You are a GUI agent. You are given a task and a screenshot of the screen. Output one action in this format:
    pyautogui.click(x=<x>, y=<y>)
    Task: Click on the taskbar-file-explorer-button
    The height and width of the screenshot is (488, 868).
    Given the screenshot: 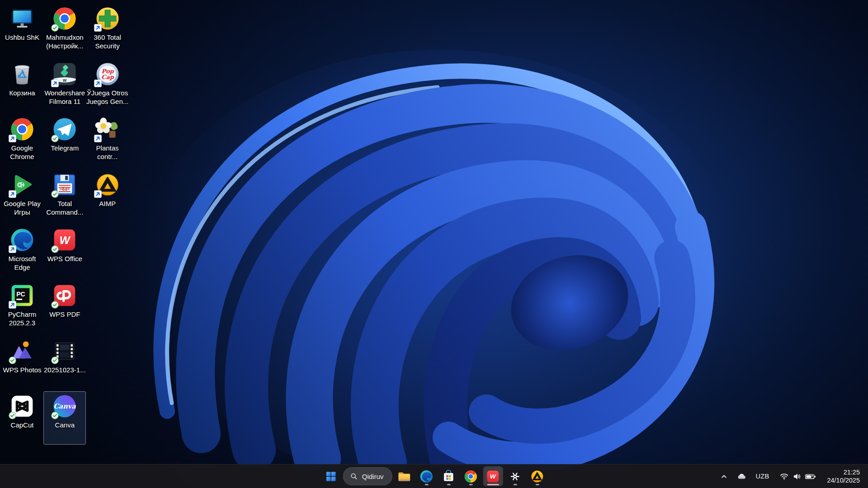 What is the action you would take?
    pyautogui.click(x=404, y=476)
    